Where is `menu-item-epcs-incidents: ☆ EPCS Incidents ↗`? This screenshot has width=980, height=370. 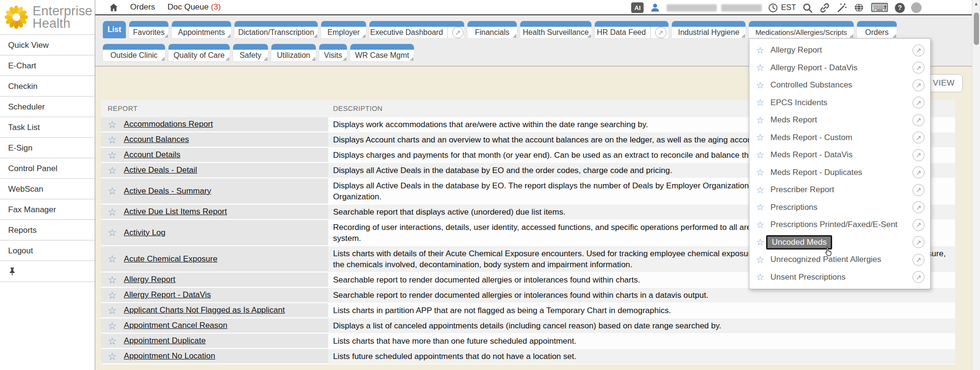
menu-item-epcs-incidents: ☆ EPCS Incidents ↗ is located at coordinates (840, 103).